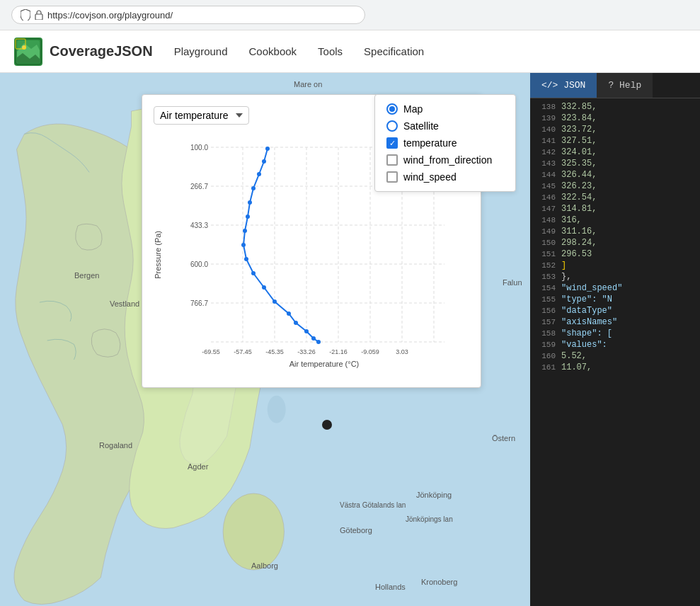 Image resolution: width=700 pixels, height=606 pixels. What do you see at coordinates (566, 277) in the screenshot?
I see `json-value-153: },` at bounding box center [566, 277].